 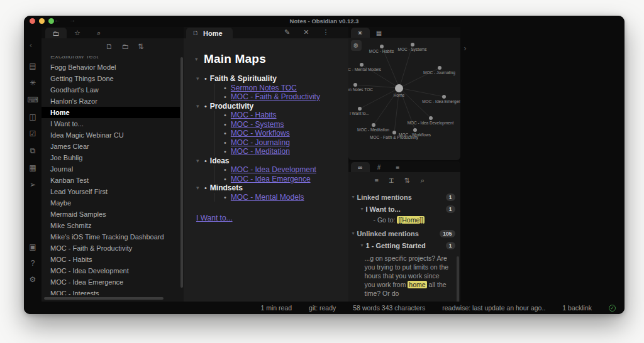 What do you see at coordinates (360, 167) in the screenshot?
I see `tab-backlinks: ∞` at bounding box center [360, 167].